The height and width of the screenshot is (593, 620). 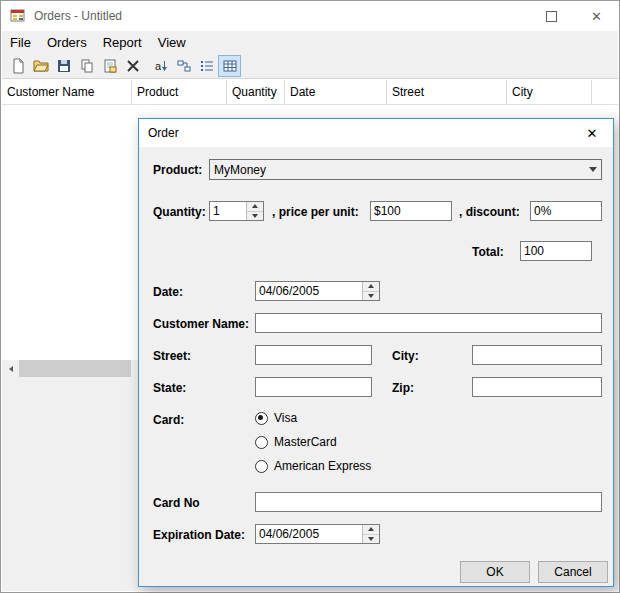 I want to click on column-header-product: Product, so click(x=180, y=92).